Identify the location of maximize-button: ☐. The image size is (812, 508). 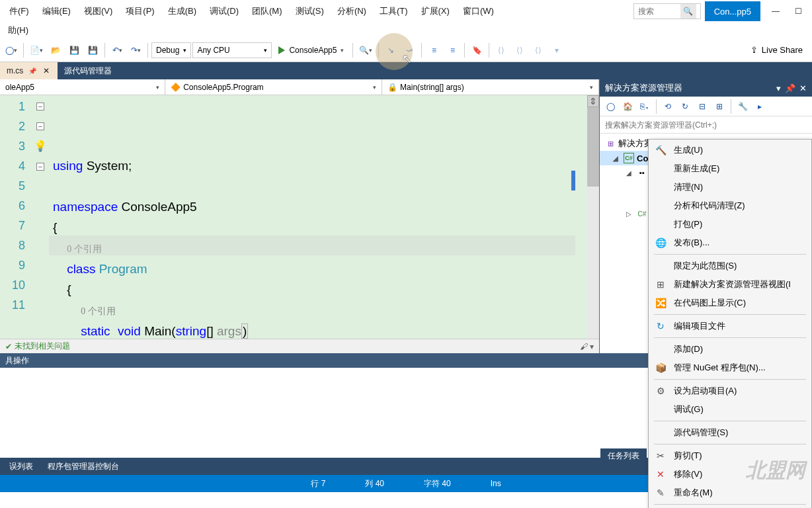
(798, 11).